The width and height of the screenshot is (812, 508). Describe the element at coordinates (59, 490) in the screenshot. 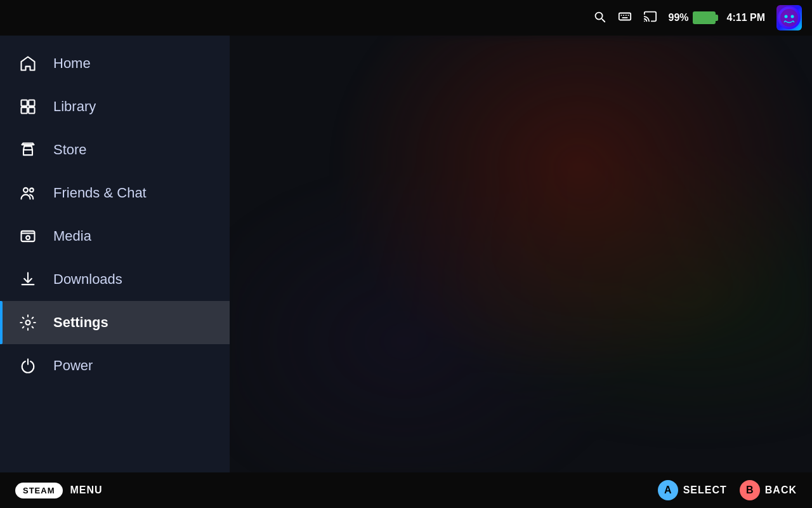

I see `steam-menu-group: STEAM MENU` at that location.